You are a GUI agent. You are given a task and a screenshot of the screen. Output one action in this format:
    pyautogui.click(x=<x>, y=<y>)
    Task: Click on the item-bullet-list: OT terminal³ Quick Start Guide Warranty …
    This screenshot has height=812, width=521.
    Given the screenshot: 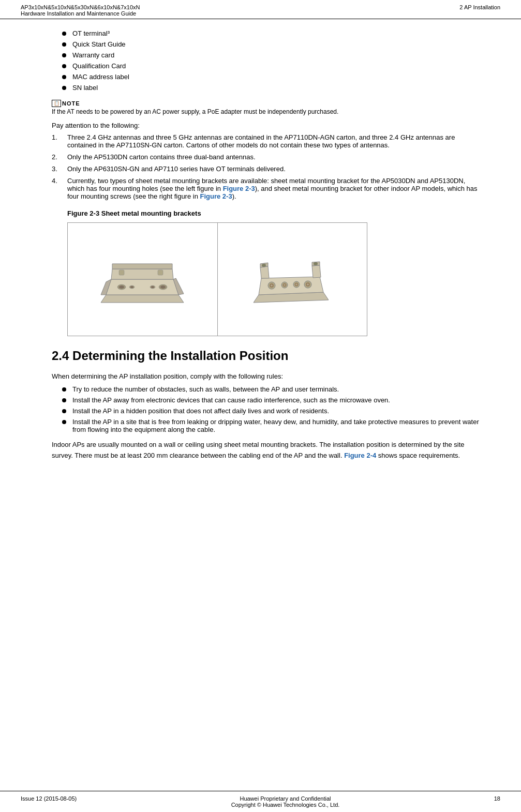 What is the action you would take?
    pyautogui.click(x=266, y=61)
    